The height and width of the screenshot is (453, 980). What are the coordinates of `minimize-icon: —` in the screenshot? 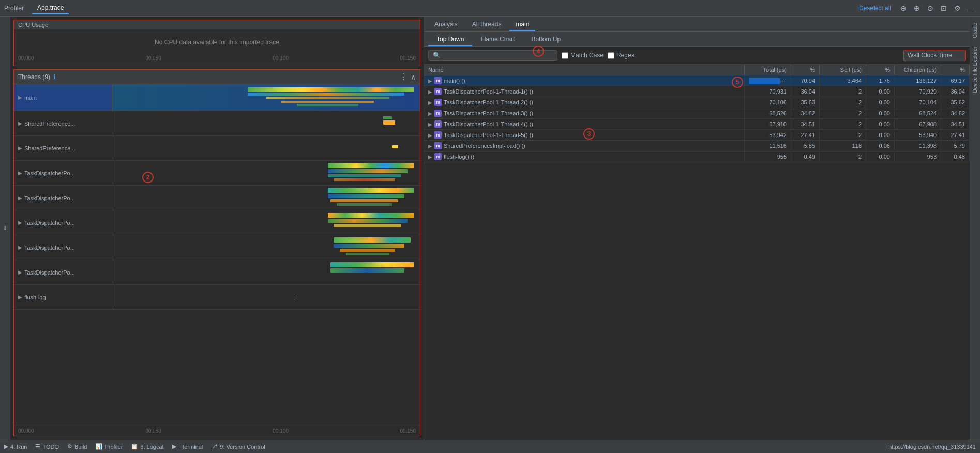 It's located at (971, 8).